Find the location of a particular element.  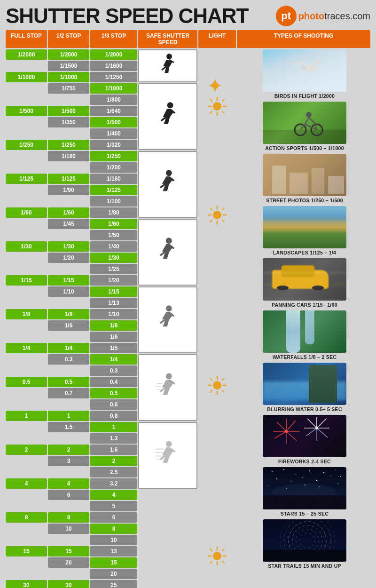

speed-cell: 1/250 is located at coordinates (114, 156).